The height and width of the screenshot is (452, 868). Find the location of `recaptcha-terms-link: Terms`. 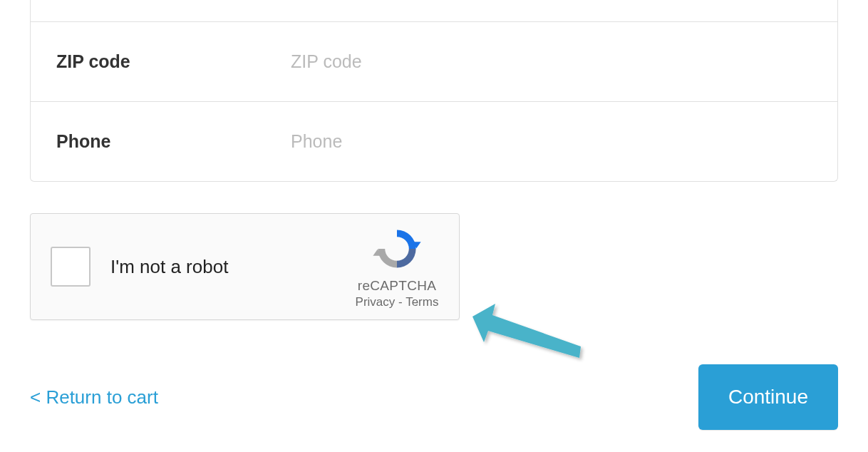

recaptcha-terms-link: Terms is located at coordinates (422, 302).